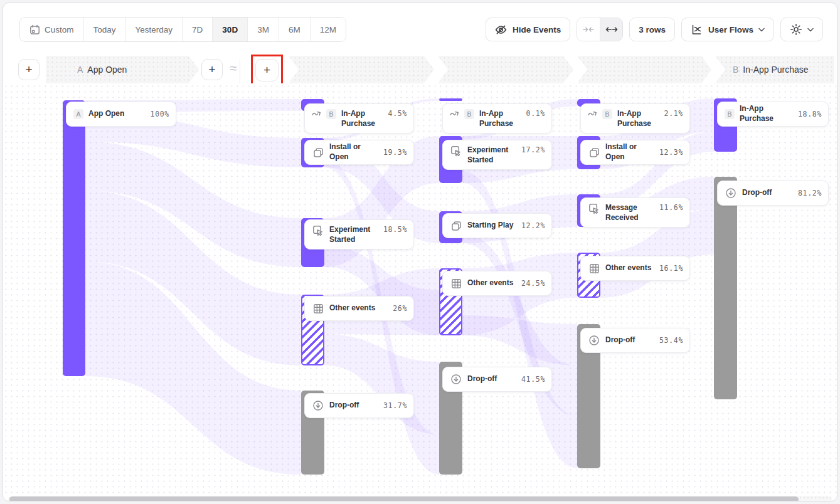 The image size is (840, 504). What do you see at coordinates (80, 70) in the screenshot?
I see `step-a-badge: A` at bounding box center [80, 70].